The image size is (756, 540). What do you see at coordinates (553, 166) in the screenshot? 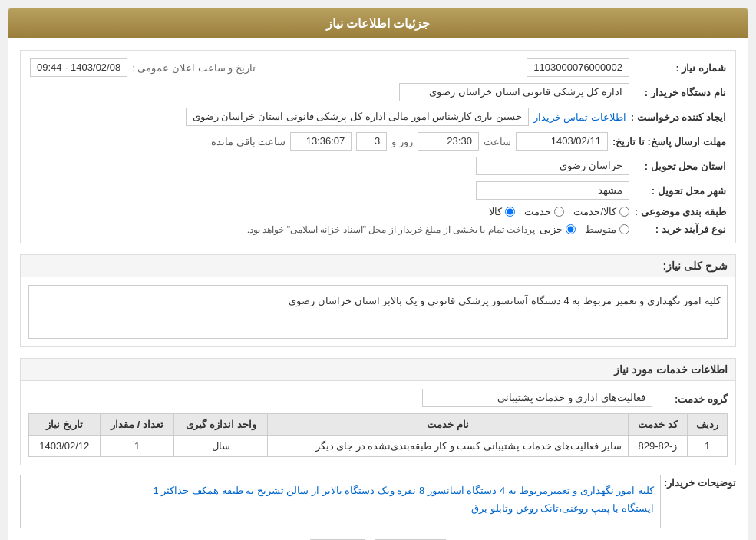
I see `province-value: خراسان رضوی` at bounding box center [553, 166].